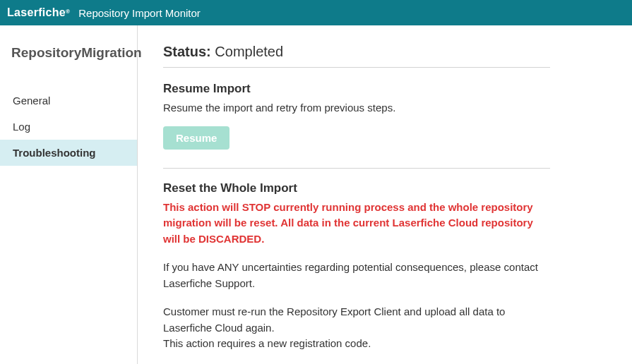 This screenshot has width=632, height=364. I want to click on resume-section-desc: Resume the import and retry from previou…, so click(357, 109).